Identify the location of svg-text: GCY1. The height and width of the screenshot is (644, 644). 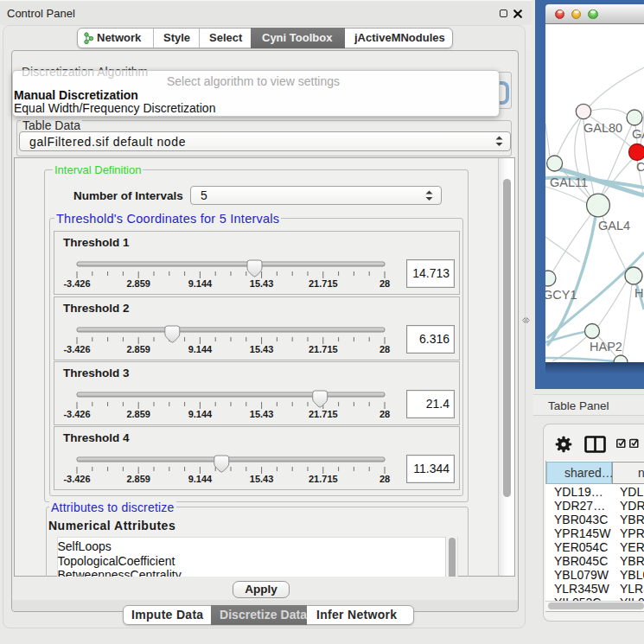
(562, 295).